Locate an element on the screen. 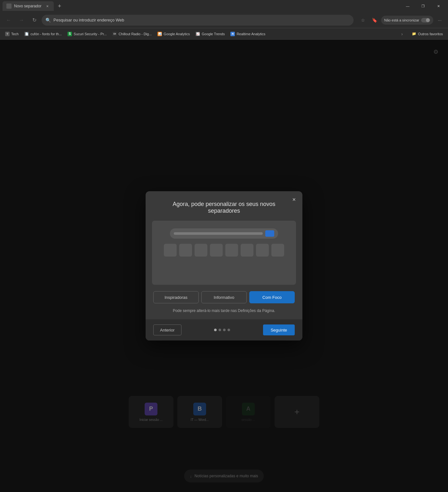 The width and height of the screenshot is (448, 492). bookmark-label-trends: Google Trends is located at coordinates (213, 34).